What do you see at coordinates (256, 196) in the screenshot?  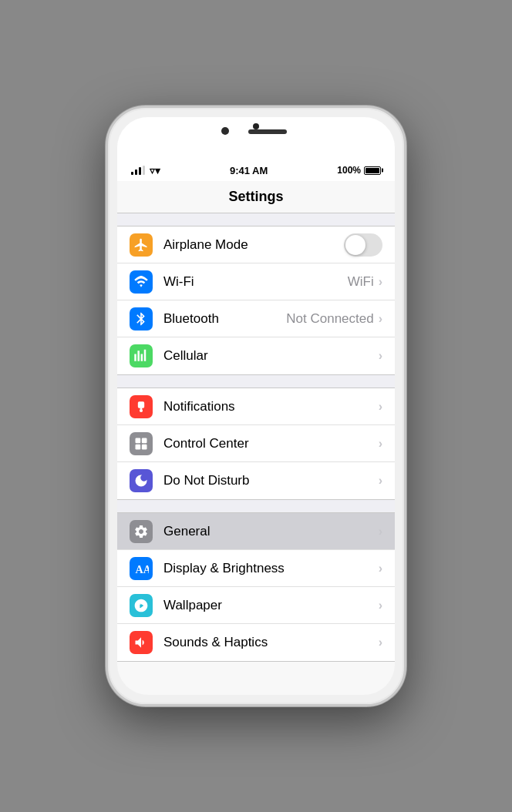 I see `page-title: Settings` at bounding box center [256, 196].